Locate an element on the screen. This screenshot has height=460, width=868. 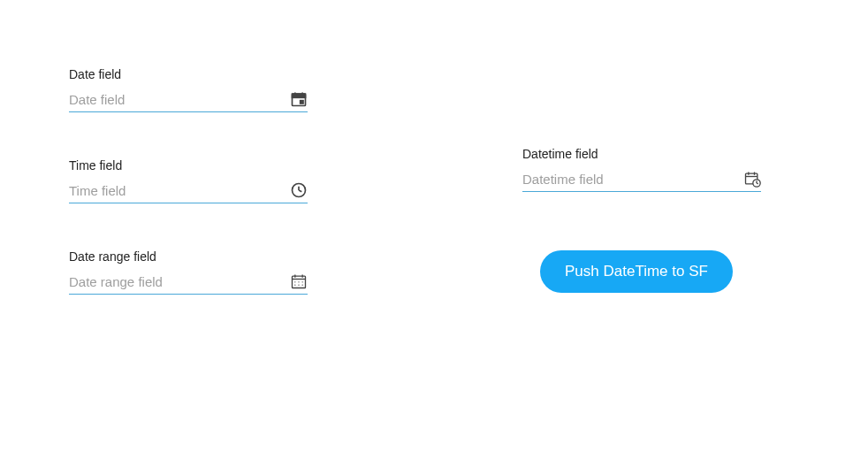
push-datetime-button: Push DateTime to SF is located at coordinates (636, 272).